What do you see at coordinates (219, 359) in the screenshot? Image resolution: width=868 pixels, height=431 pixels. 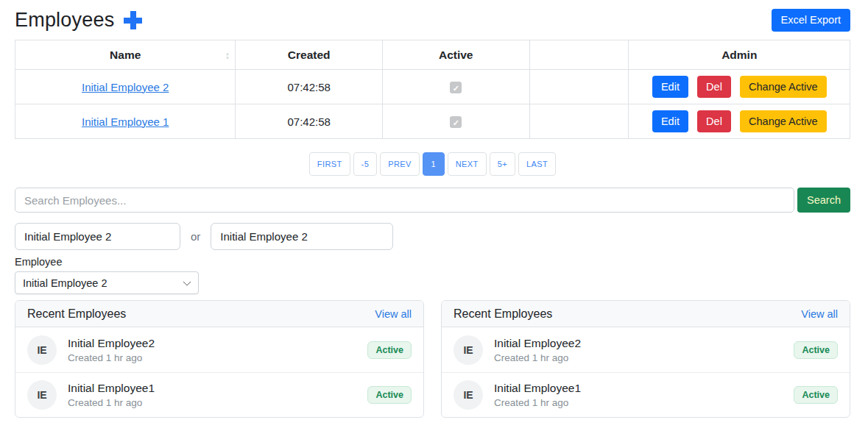 I see `recent-employees-card-left: Recent Employees View all IE Initial Emp…` at bounding box center [219, 359].